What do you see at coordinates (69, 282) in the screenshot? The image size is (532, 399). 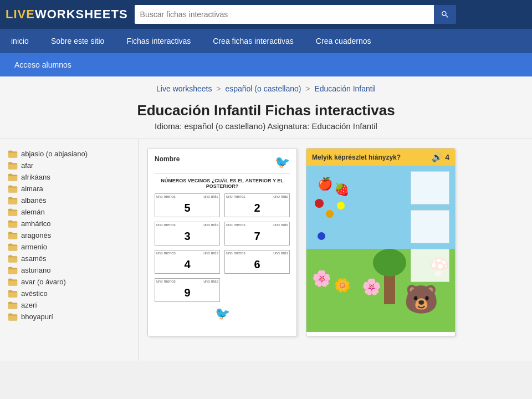 I see `sidebar-item-11: avar (o ávaro)` at bounding box center [69, 282].